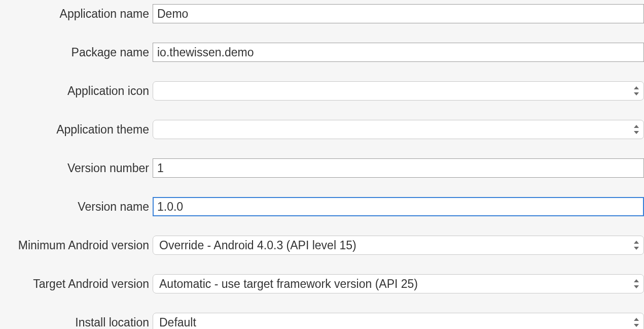 Image resolution: width=644 pixels, height=329 pixels. What do you see at coordinates (322, 14) in the screenshot?
I see `row-application-name: Application name Demo` at bounding box center [322, 14].